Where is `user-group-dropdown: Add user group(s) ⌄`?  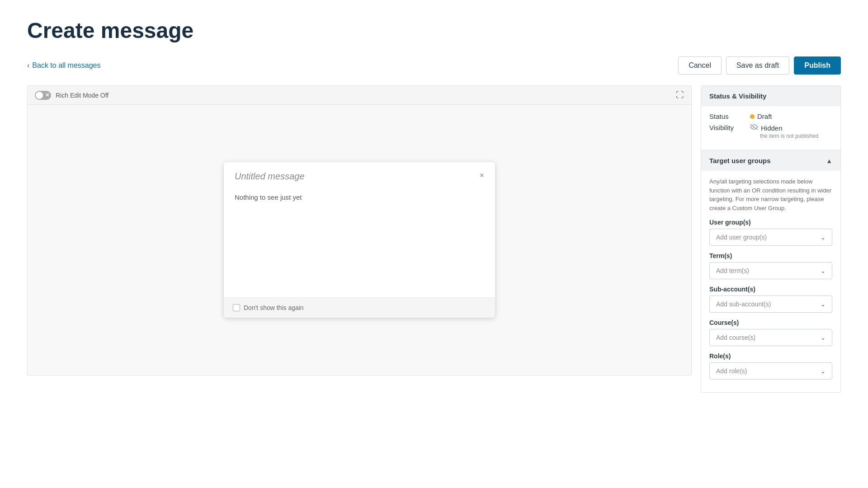 user-group-dropdown: Add user group(s) ⌄ is located at coordinates (771, 237).